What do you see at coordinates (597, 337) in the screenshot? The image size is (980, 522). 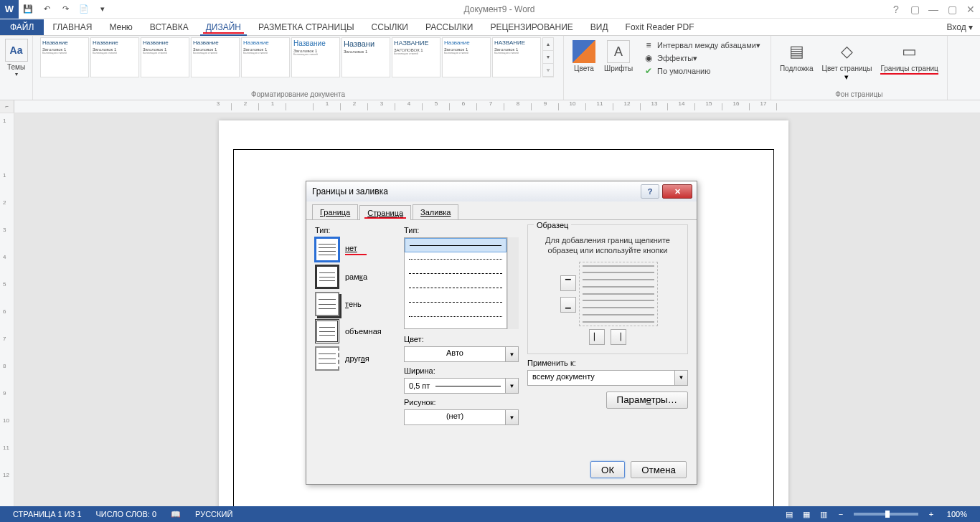 I see `edge-left-button: ▏` at bounding box center [597, 337].